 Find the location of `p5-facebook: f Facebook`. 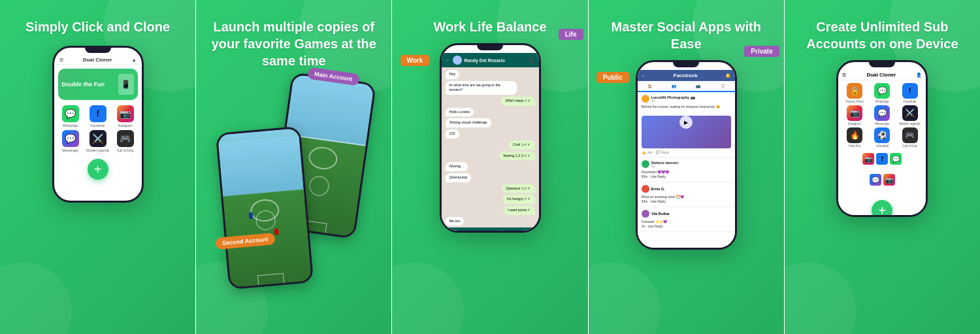

p5-facebook: f Facebook is located at coordinates (909, 93).